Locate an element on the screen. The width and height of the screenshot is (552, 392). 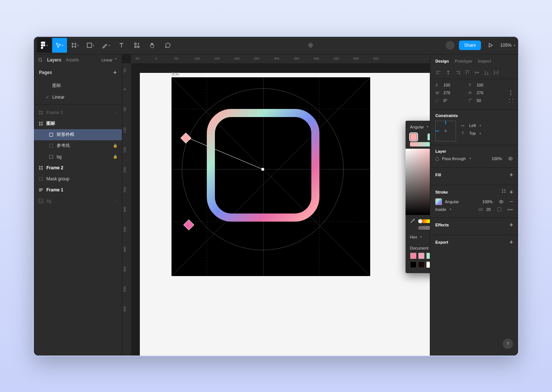
h-input: 270 is located at coordinates (488, 93).